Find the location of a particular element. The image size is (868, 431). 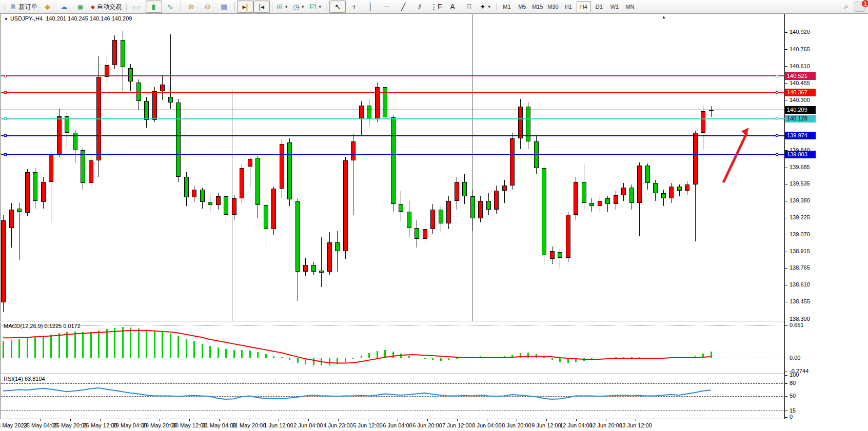

auto-trading-icon: ● is located at coordinates (93, 7).